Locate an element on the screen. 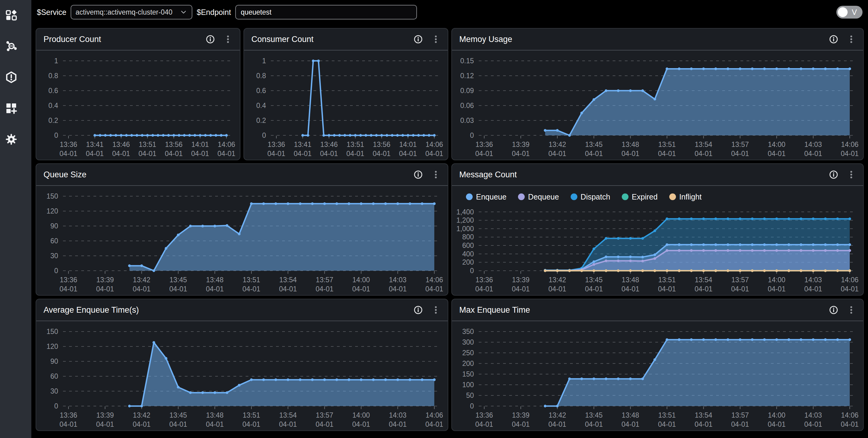 The width and height of the screenshot is (868, 438). panel-memory-usage: Memoy Usage00.030.060.090.120.1513:3604-… is located at coordinates (657, 94).